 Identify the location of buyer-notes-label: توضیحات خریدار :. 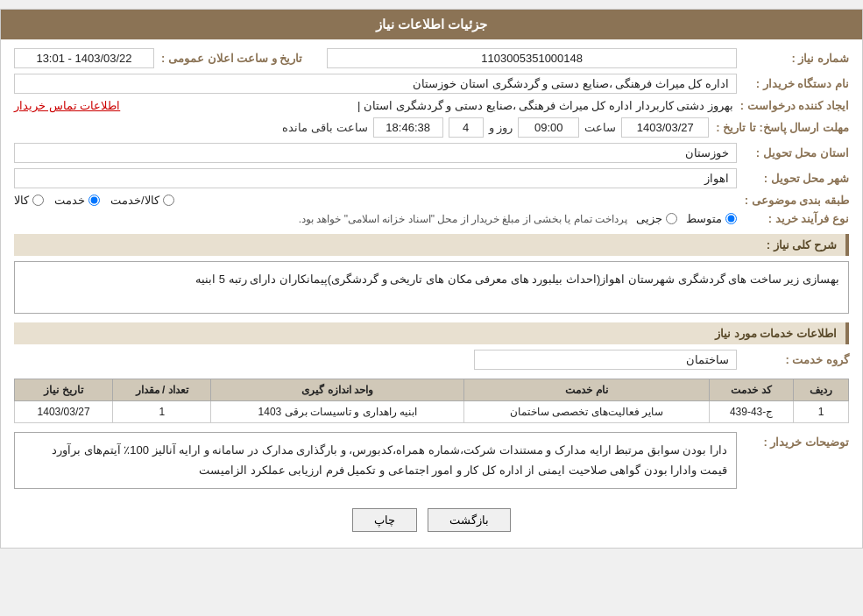
(796, 442).